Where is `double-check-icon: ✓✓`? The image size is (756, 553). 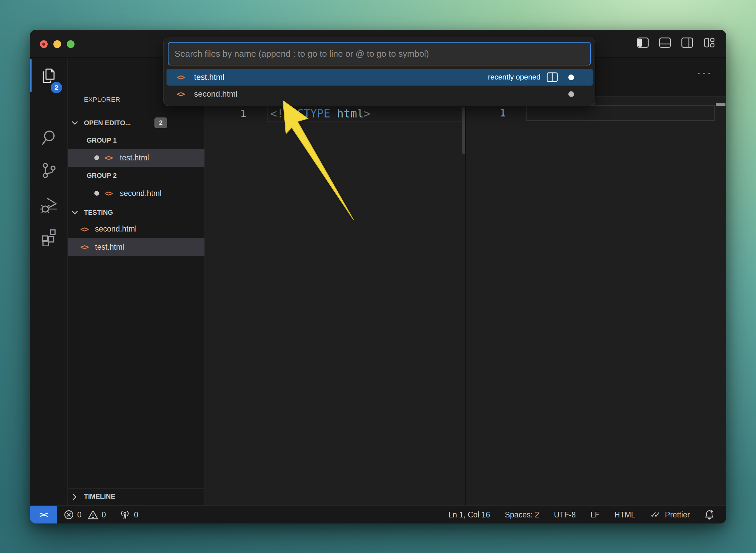
double-check-icon: ✓✓ is located at coordinates (654, 515).